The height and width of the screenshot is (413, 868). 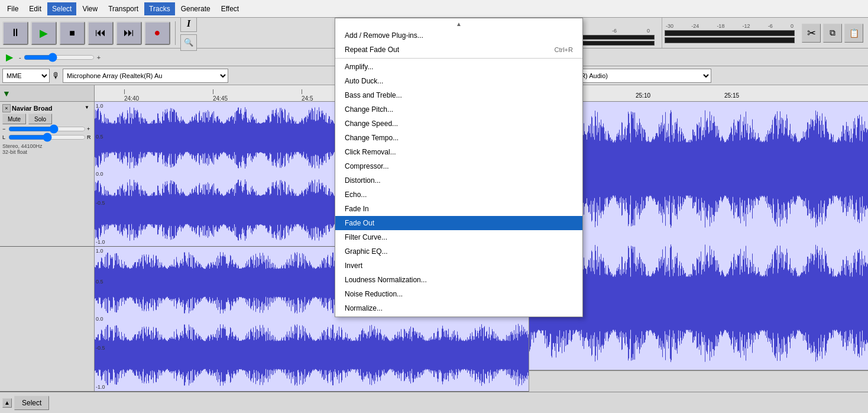 I want to click on waveform-2-scale-neg-half: -0.5, so click(x=101, y=348).